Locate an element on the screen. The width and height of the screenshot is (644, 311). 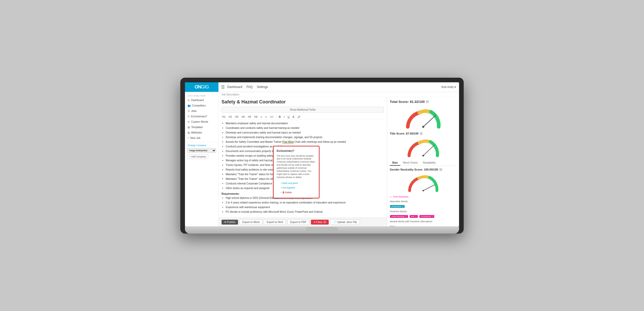
hamburger-icon: ☰ is located at coordinates (223, 87).